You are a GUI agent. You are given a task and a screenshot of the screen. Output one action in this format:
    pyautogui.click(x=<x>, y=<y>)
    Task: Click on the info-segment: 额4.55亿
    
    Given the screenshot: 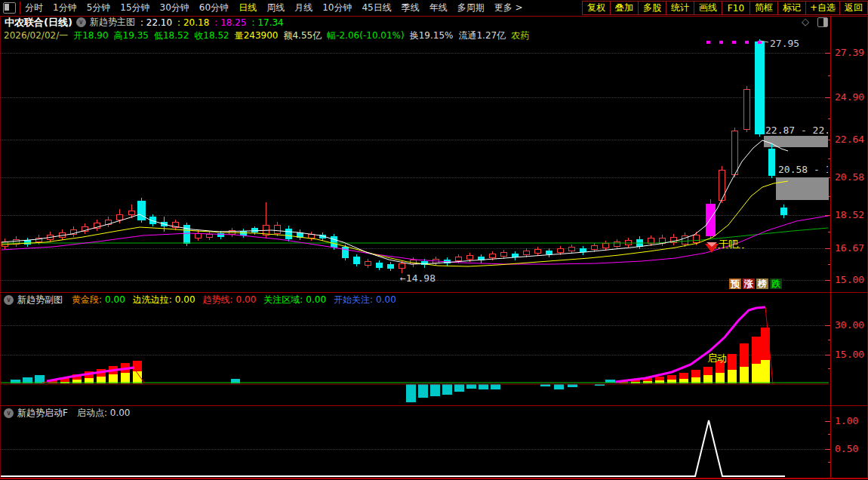 What is the action you would take?
    pyautogui.click(x=302, y=35)
    